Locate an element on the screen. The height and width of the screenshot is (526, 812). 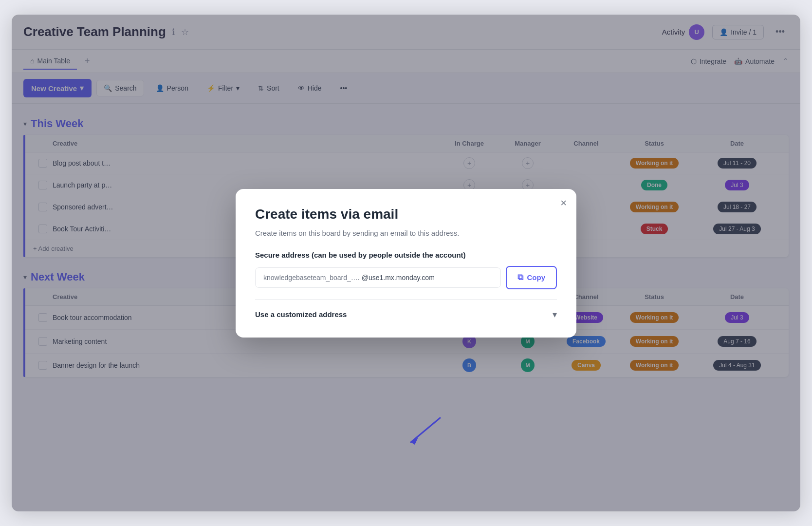
email-address-box: knowledgebaseteam_board_…. @use1.mx.mond… is located at coordinates (378, 278).